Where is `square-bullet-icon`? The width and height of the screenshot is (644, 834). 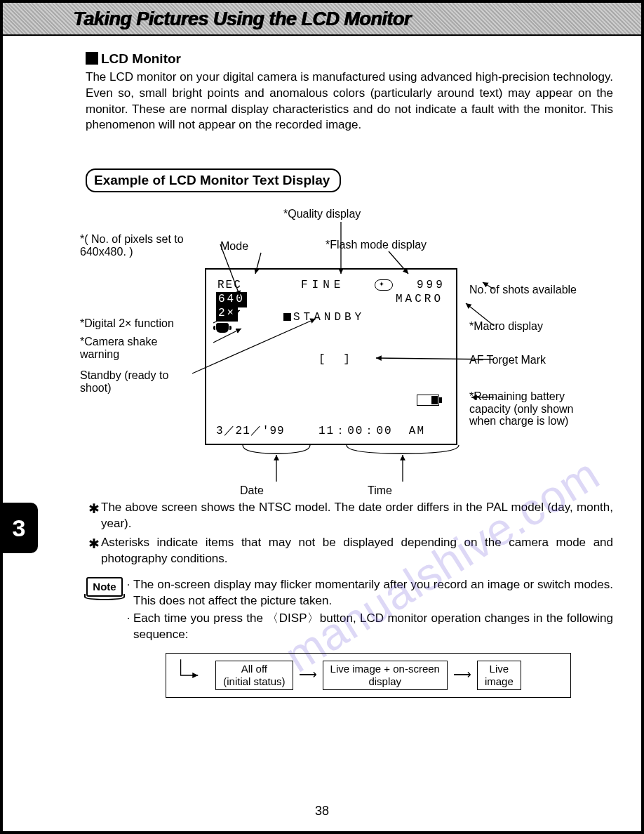
square-bullet-icon is located at coordinates (92, 58).